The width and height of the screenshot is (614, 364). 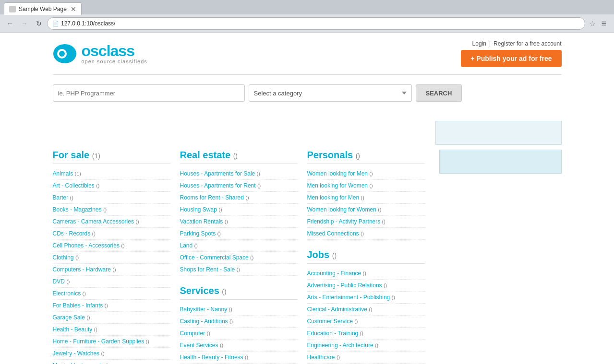 What do you see at coordinates (307, 16) in the screenshot?
I see `browser-chrome: Sample Web Page ✕ ← → ↻ 📄 127.0.0.1:10/o…` at bounding box center [307, 16].